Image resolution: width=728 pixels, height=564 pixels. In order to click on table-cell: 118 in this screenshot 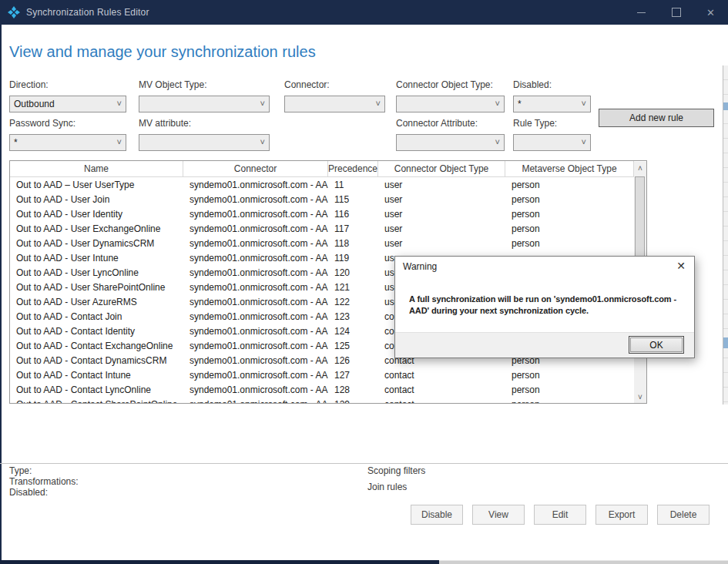, I will do `click(353, 243)`.